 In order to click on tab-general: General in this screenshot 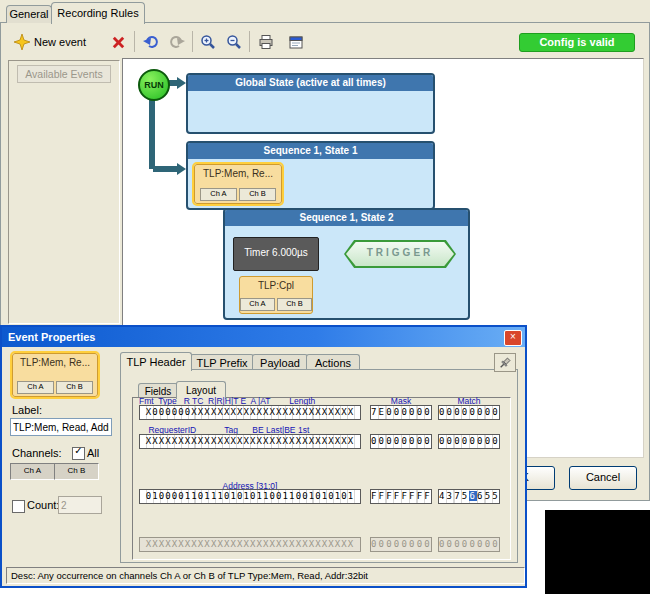, I will do `click(29, 14)`.